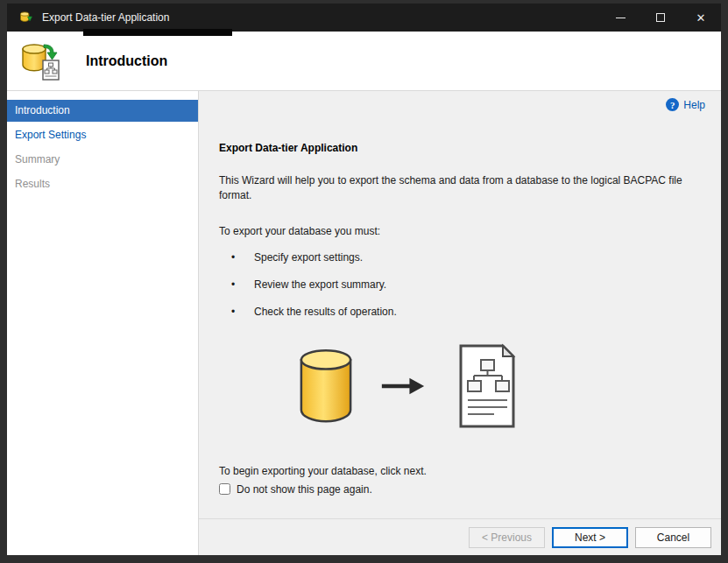  I want to click on export-dac-icon, so click(40, 61).